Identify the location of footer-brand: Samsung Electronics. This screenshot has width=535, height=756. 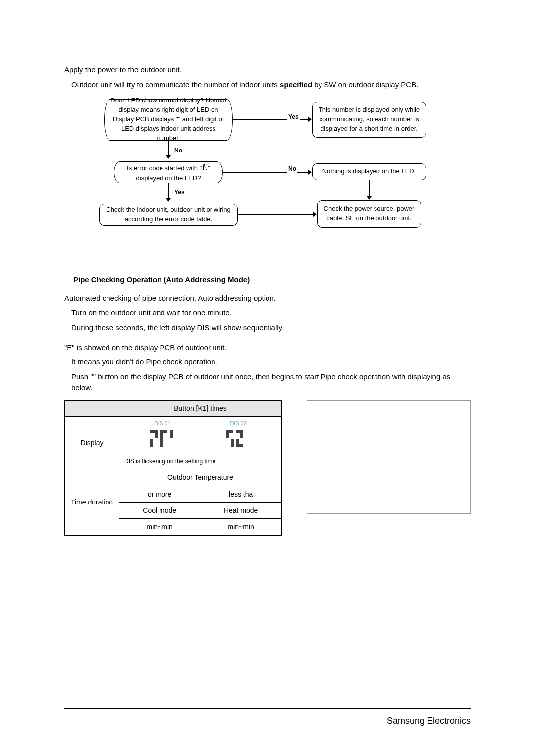
(429, 721).